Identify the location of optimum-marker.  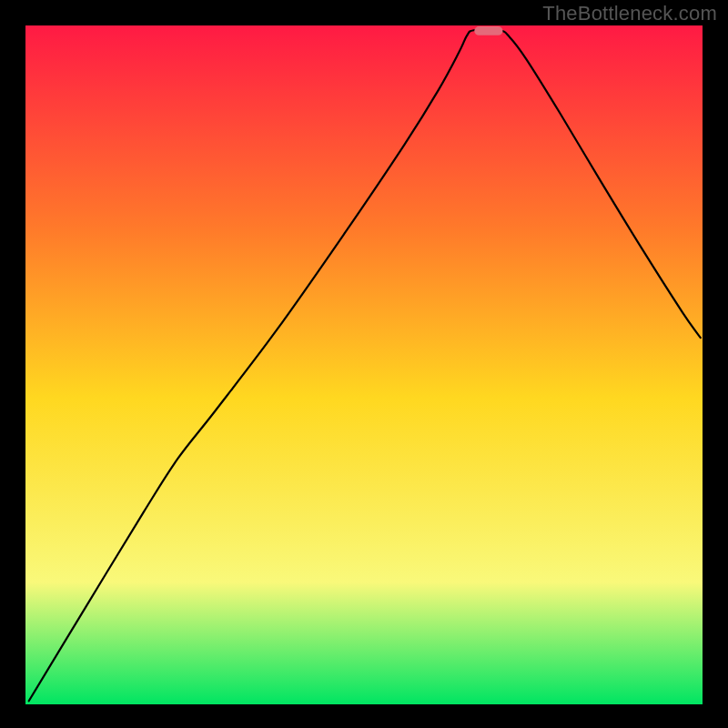
(488, 31).